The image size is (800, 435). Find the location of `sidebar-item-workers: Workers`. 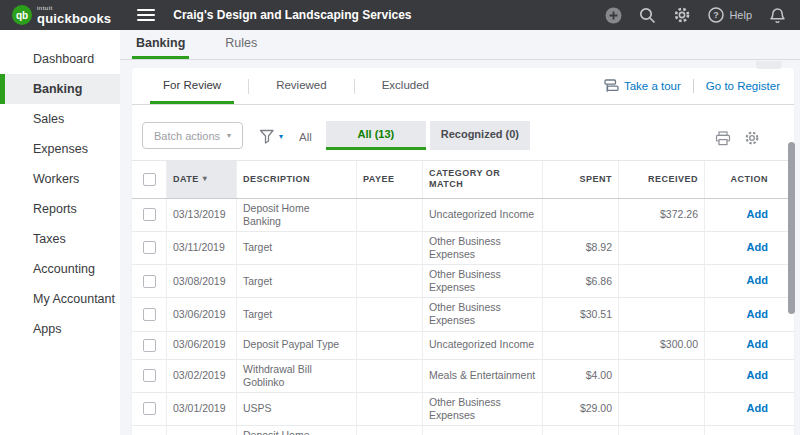

sidebar-item-workers: Workers is located at coordinates (60, 179).